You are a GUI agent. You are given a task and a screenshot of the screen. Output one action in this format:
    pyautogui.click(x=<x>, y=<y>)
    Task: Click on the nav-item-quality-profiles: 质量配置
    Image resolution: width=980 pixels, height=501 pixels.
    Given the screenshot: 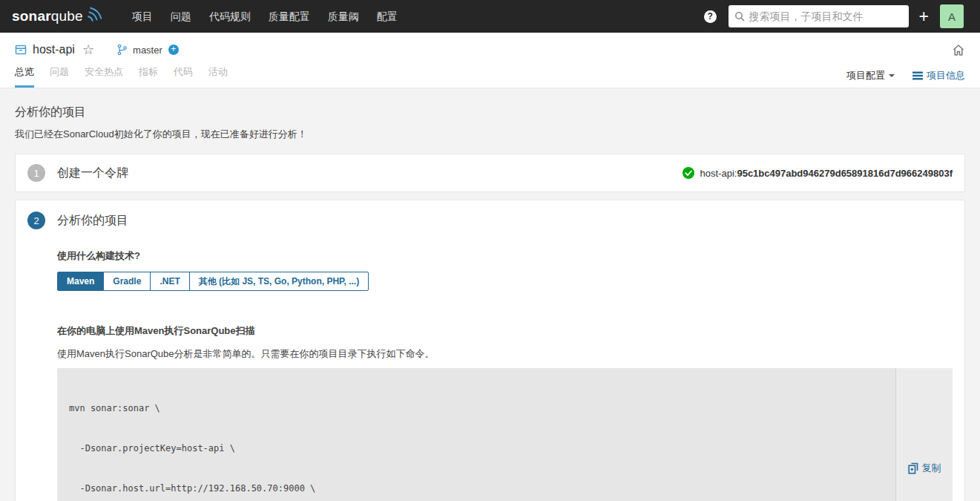 What is the action you would take?
    pyautogui.click(x=289, y=16)
    